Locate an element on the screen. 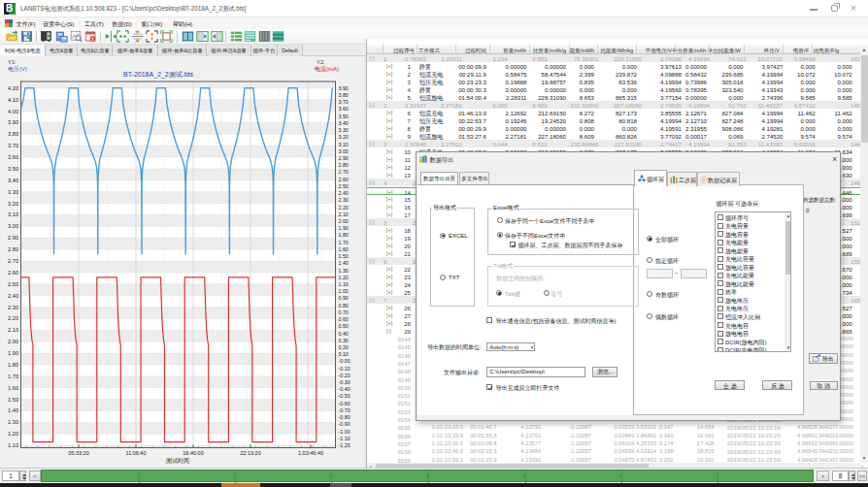 This screenshot has width=868, height=487. svg-text: -0.40 is located at coordinates (345, 389).